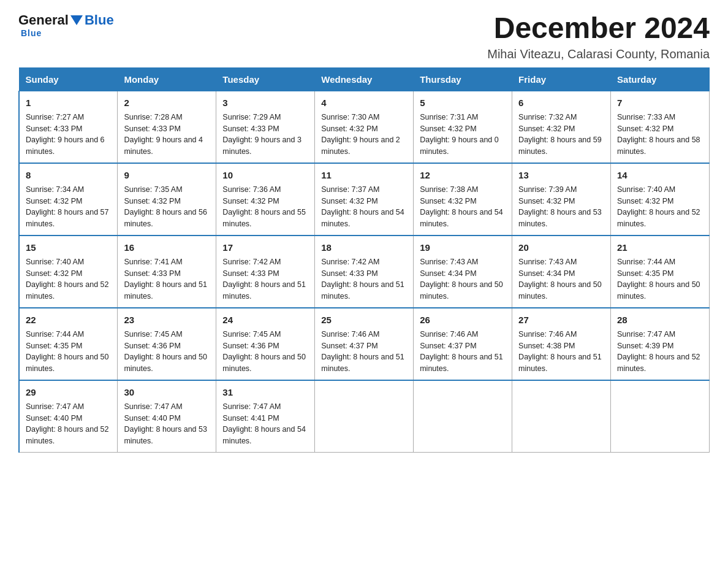  What do you see at coordinates (364, 248) in the screenshot?
I see `day-number: 18` at bounding box center [364, 248].